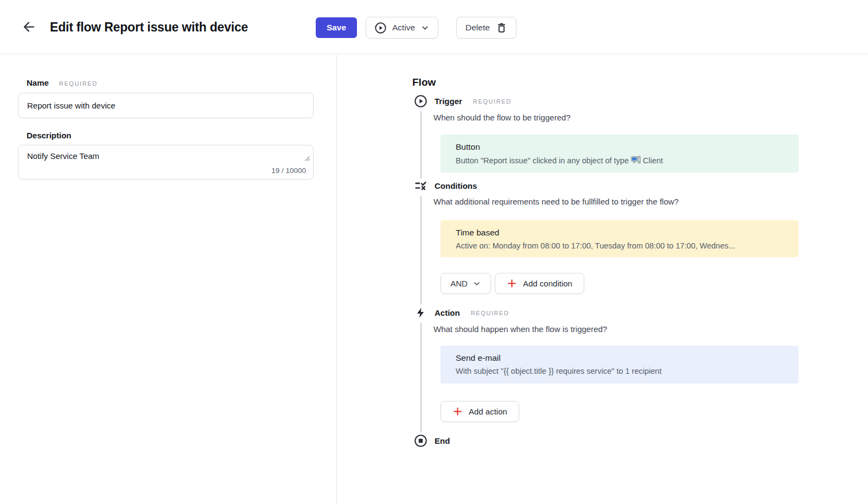 The width and height of the screenshot is (868, 504). Describe the element at coordinates (166, 162) in the screenshot. I see `description-textarea: Notify Service Team` at that location.